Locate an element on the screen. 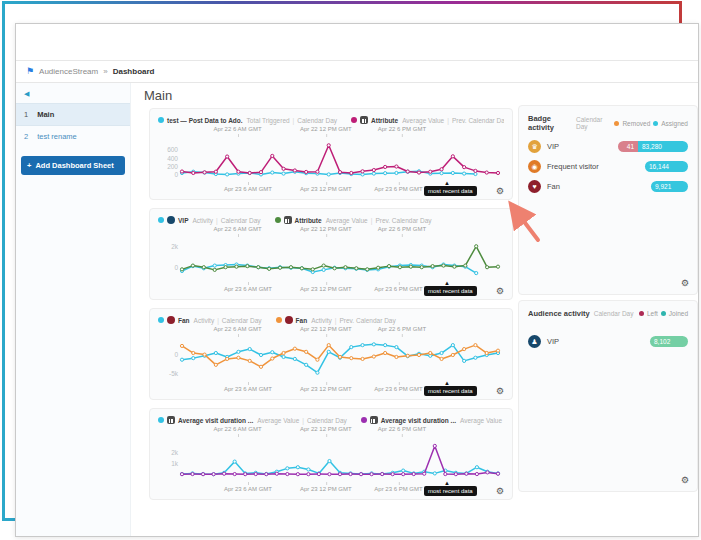 The image size is (701, 540). x-axis-bottom: Apr 23 6 AM GMT Apr 23 12 PM GMT Apr 23 … is located at coordinates (331, 192).